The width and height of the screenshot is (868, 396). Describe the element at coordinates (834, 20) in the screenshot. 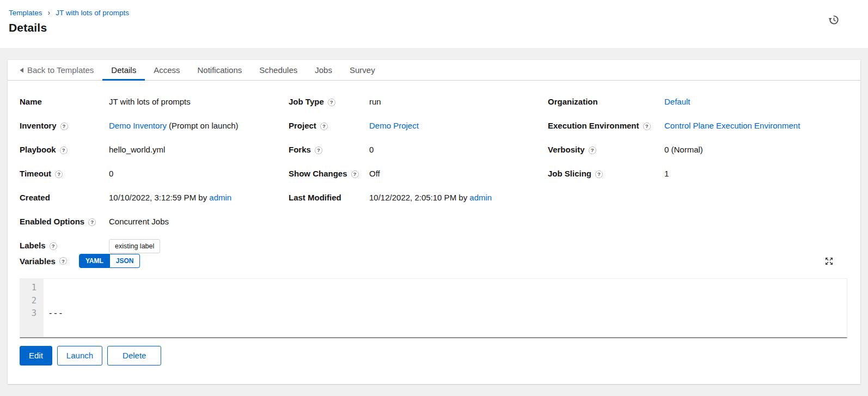

I see `history-button` at that location.